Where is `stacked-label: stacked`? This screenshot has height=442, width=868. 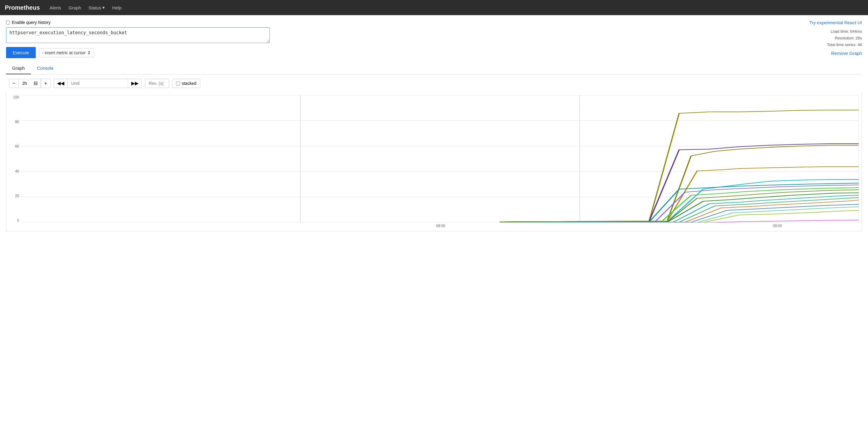 stacked-label: stacked is located at coordinates (189, 83).